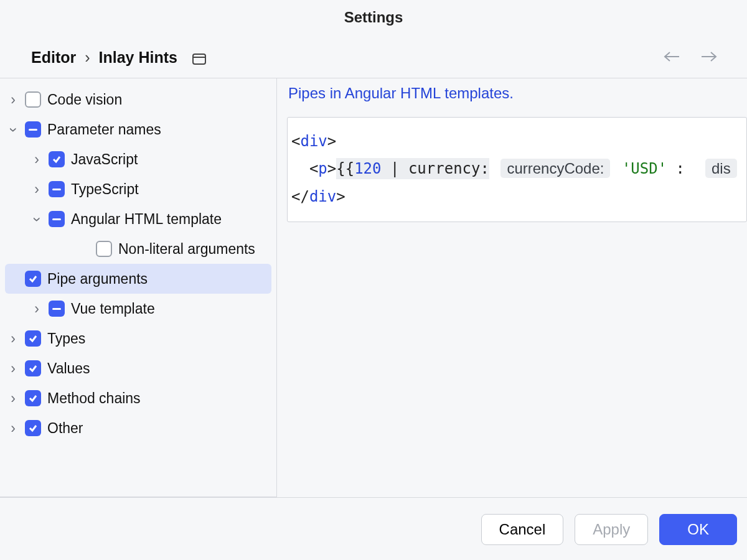  Describe the element at coordinates (146, 219) in the screenshot. I see `tree-label: Angular HTML template` at that location.